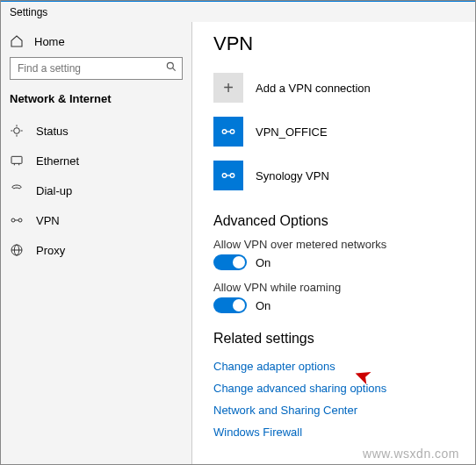 The width and height of the screenshot is (476, 465). Describe the element at coordinates (171, 68) in the screenshot. I see `search-icon` at that location.